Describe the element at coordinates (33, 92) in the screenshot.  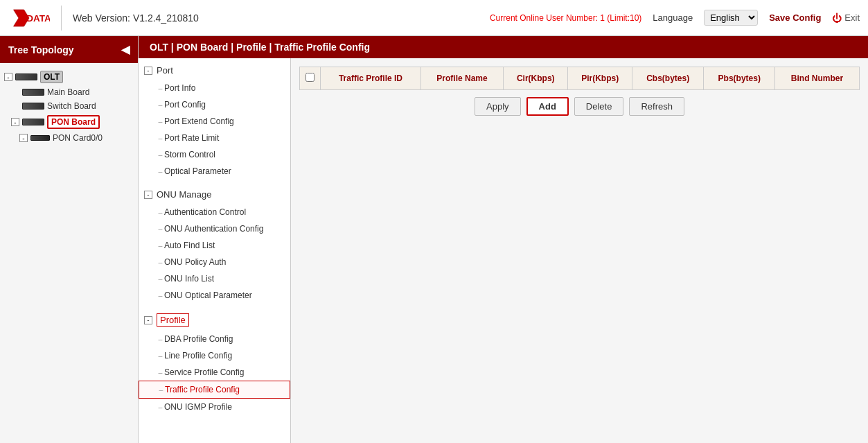
I see `main-board-icon` at that location.